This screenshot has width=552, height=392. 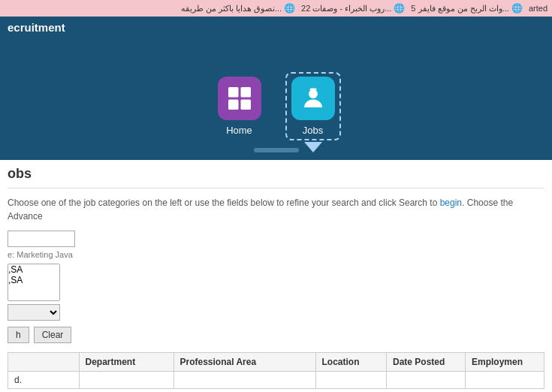 I want to click on col-header-employment: Employmen, so click(x=505, y=362).